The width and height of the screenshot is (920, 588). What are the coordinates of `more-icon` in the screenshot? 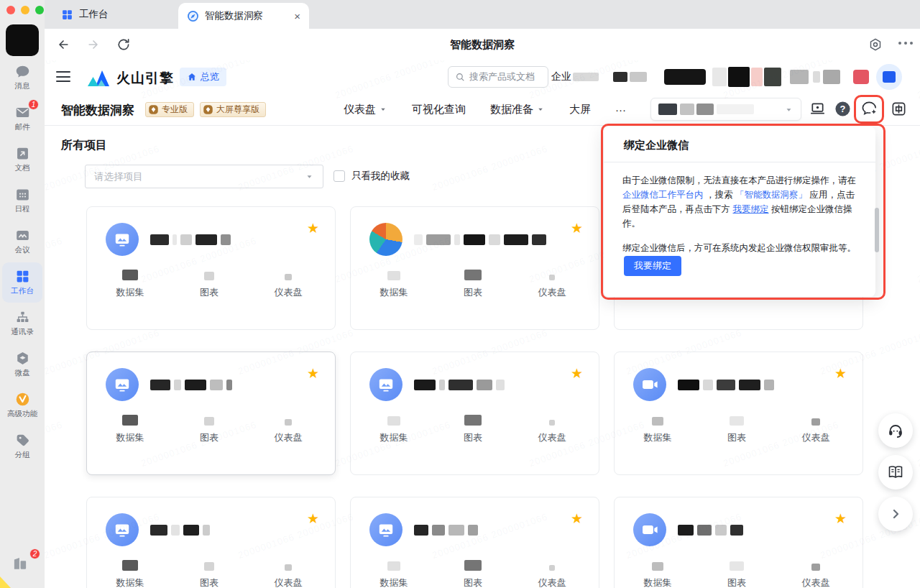 It's located at (906, 43).